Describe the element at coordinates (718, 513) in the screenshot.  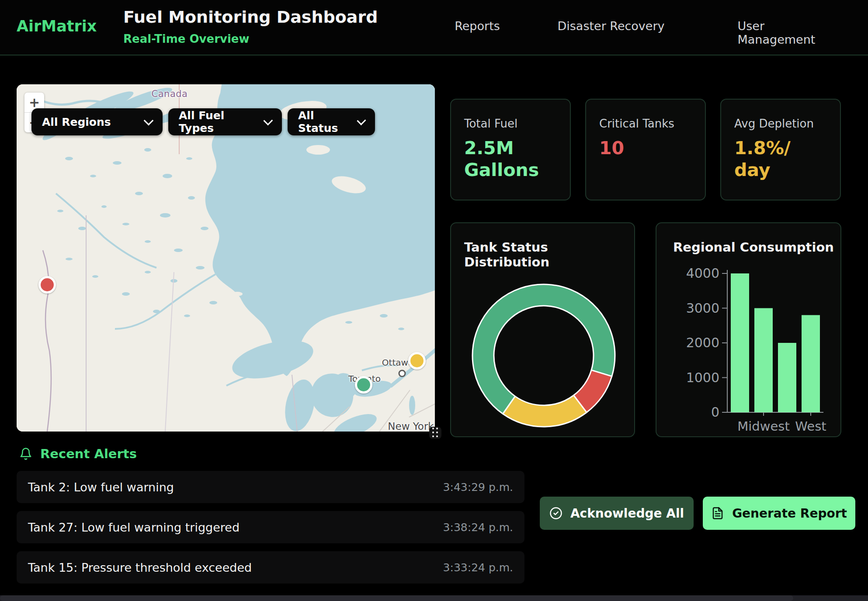
I see `document-icon` at that location.